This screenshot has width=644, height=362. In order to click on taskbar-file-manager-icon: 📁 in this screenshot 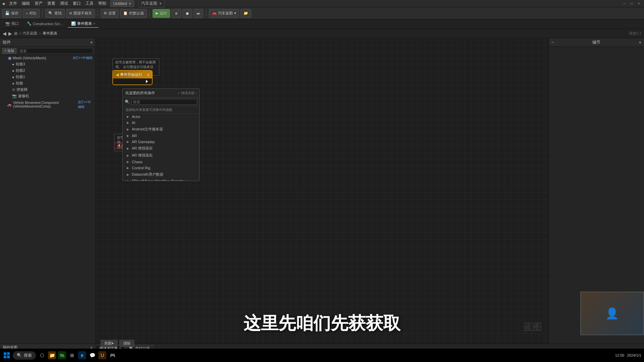, I will do `click(52, 355)`.